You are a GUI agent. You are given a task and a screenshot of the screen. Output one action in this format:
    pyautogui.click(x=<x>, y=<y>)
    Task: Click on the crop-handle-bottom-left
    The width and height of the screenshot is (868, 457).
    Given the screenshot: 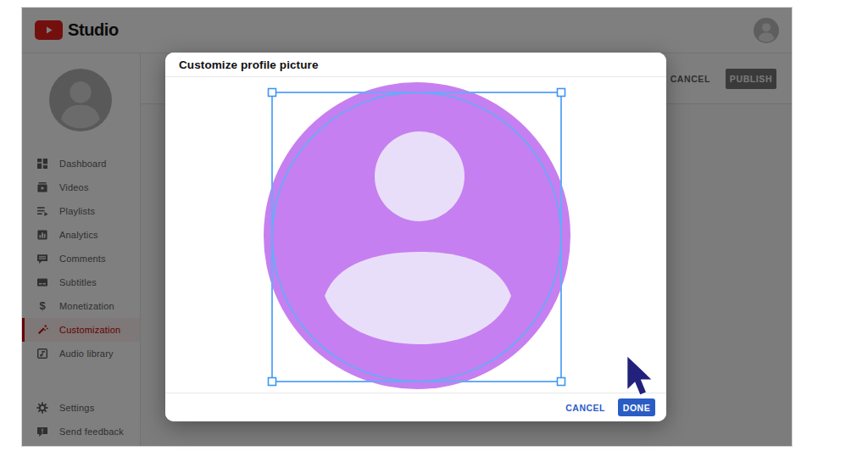 What is the action you would take?
    pyautogui.click(x=273, y=382)
    